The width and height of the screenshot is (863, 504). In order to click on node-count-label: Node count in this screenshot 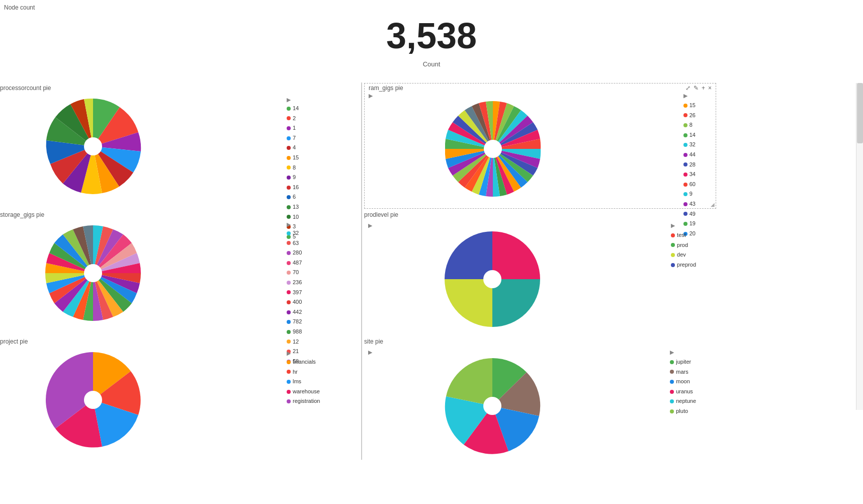, I will do `click(19, 8)`.